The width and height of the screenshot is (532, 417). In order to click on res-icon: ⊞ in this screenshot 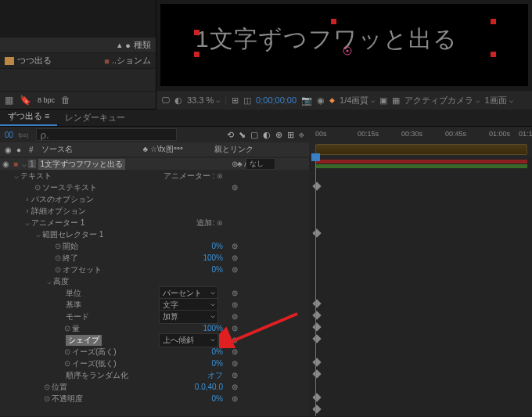, I will do `click(235, 100)`.